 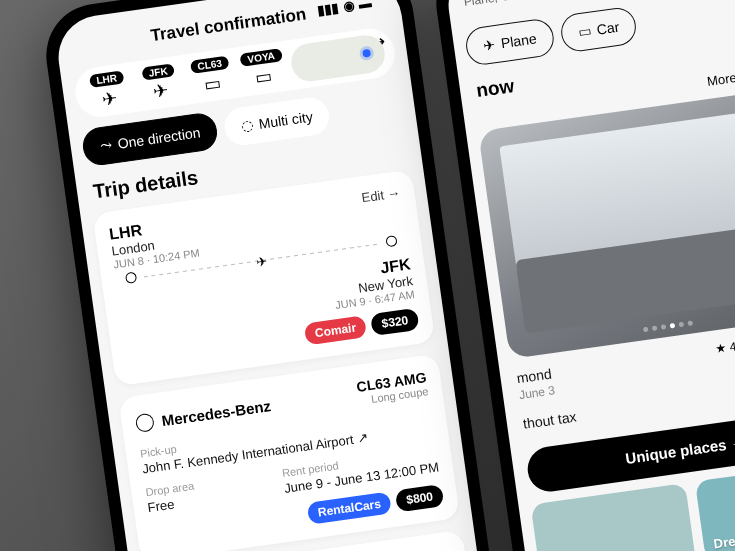 What do you see at coordinates (550, 420) in the screenshot?
I see `tax-text-fragment: thout tax` at bounding box center [550, 420].